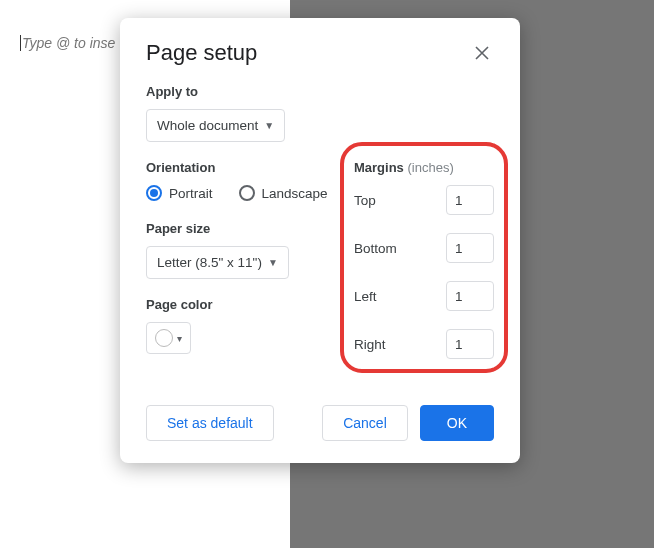  What do you see at coordinates (295, 194) in the screenshot?
I see `landscape-radio-label: Landscape` at bounding box center [295, 194].